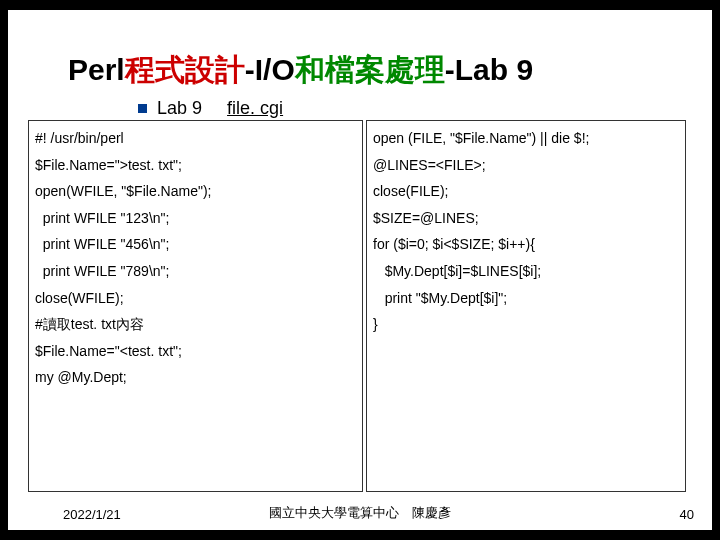  What do you see at coordinates (370, 70) in the screenshot?
I see `title-part4: 和檔案處理` at bounding box center [370, 70].